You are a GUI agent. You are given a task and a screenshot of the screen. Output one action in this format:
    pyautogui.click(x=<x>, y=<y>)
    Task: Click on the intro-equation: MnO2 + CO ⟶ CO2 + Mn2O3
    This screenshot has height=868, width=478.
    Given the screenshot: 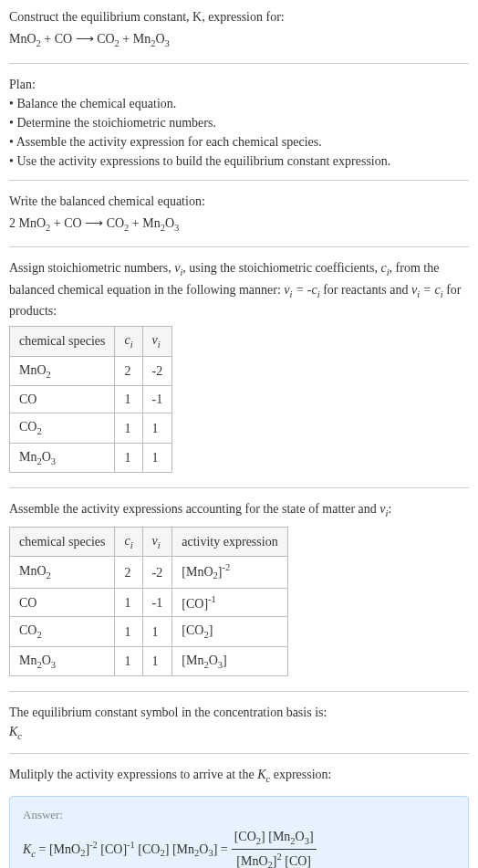 What is the action you would take?
    pyautogui.click(x=239, y=40)
    